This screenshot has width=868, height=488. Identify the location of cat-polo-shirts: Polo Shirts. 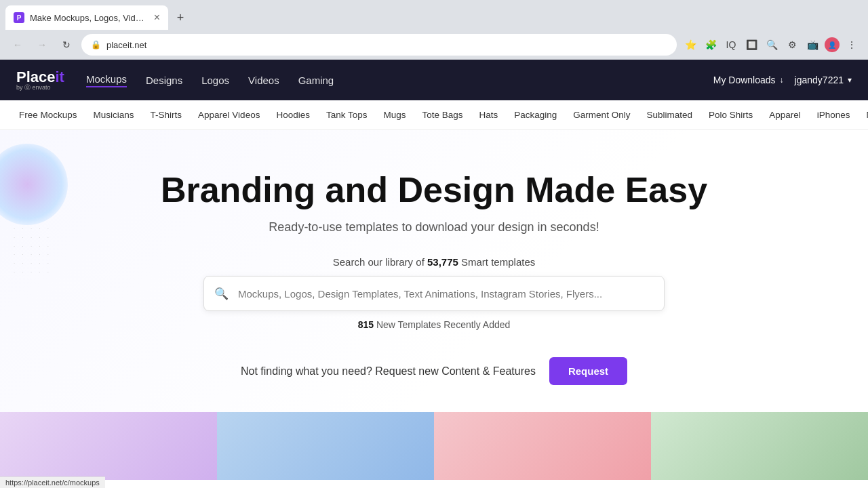
(731, 115).